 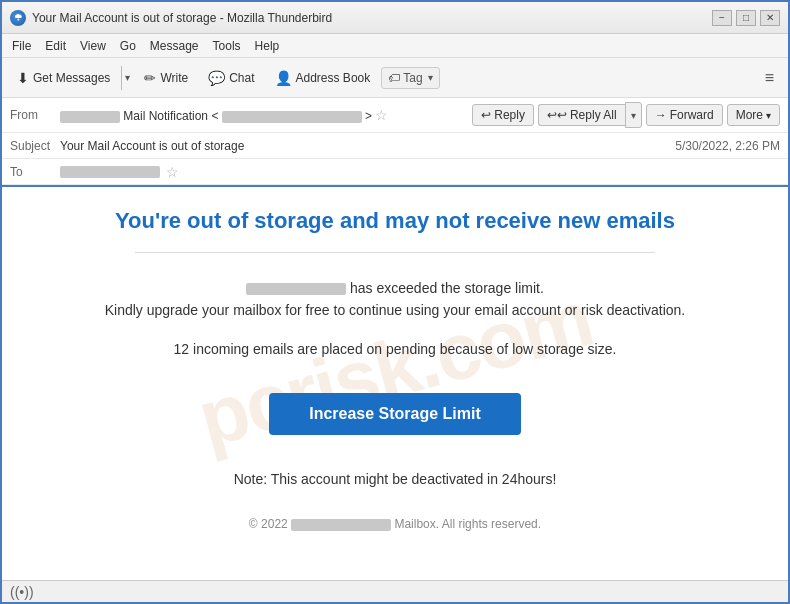 I want to click on cta-container: Increase Storage Limit, so click(x=395, y=414).